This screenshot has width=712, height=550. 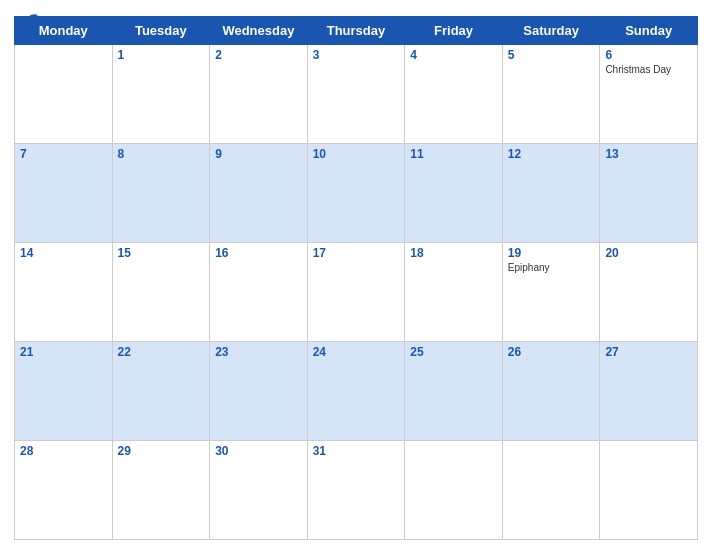 I want to click on logo-bird-icon, so click(x=28, y=20).